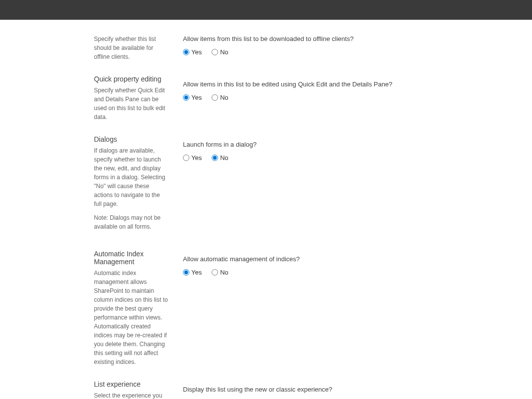 The height and width of the screenshot is (399, 532). I want to click on offline-yes-option: Yes, so click(192, 52).